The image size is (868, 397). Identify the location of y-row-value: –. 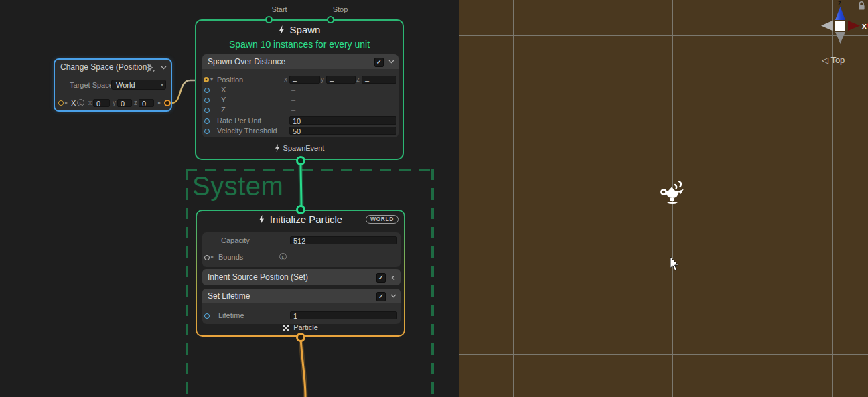
(293, 100).